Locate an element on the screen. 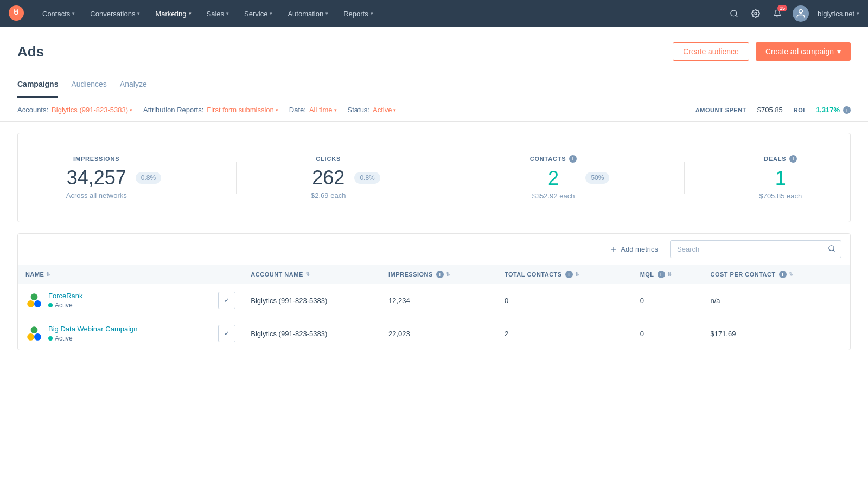 Image resolution: width=868 pixels, height=488 pixels. clicks-sub: $2.69 each is located at coordinates (328, 195).